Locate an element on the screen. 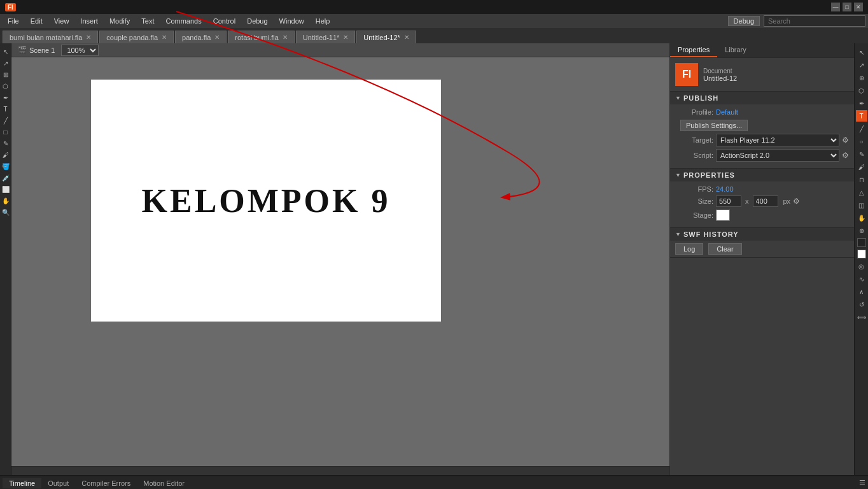 This screenshot has height=489, width=868. pen-tool: ✒ is located at coordinates (6, 97).